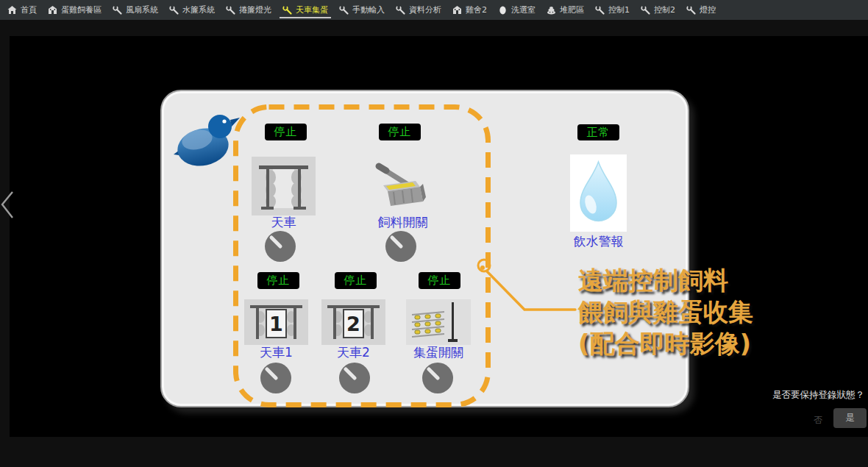  I want to click on compost-icon, so click(552, 10).